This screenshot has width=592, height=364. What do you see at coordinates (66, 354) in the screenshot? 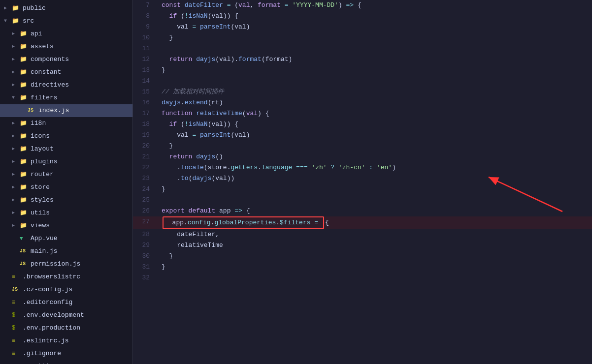
I see `sidebar-item-gitignore: ≡ .gitignore` at bounding box center [66, 354].